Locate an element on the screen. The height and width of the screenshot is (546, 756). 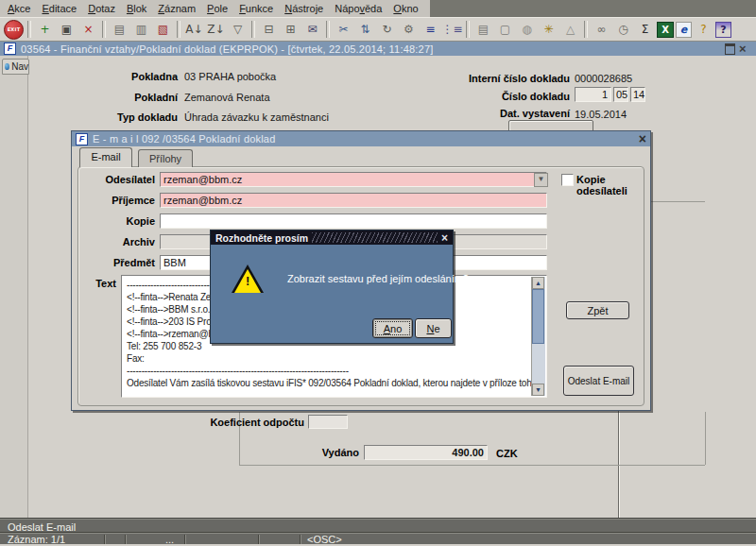
odesilatel-dropdown-icon: ▼ is located at coordinates (541, 179).